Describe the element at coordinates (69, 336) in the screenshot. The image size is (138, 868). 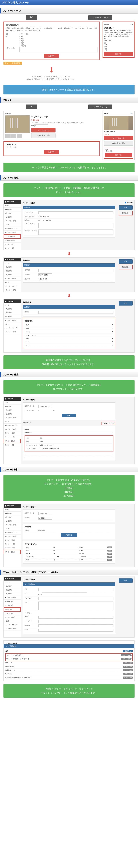
I see `choice-item: ≡インターネット✕` at that location.